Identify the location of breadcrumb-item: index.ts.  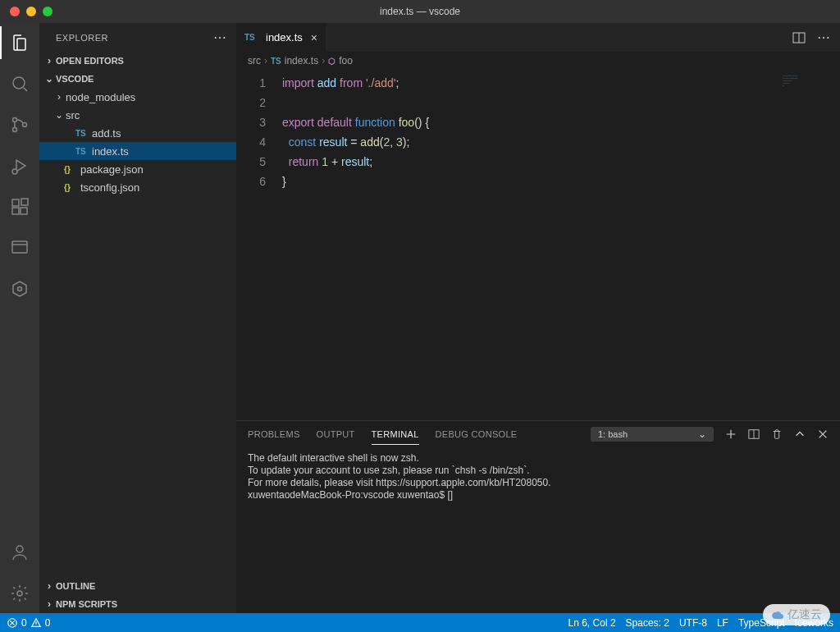
(302, 61).